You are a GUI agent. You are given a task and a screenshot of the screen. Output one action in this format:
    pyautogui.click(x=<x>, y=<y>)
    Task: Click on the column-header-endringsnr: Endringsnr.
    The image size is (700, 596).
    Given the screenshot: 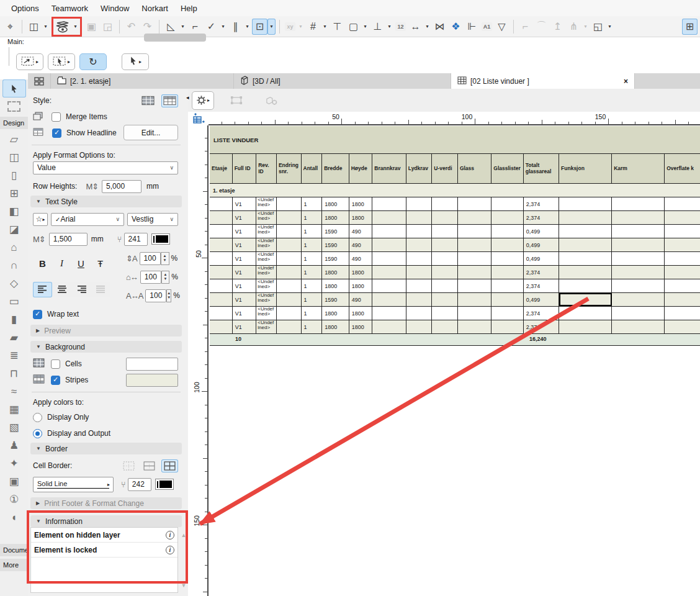 What is the action you would take?
    pyautogui.click(x=289, y=169)
    